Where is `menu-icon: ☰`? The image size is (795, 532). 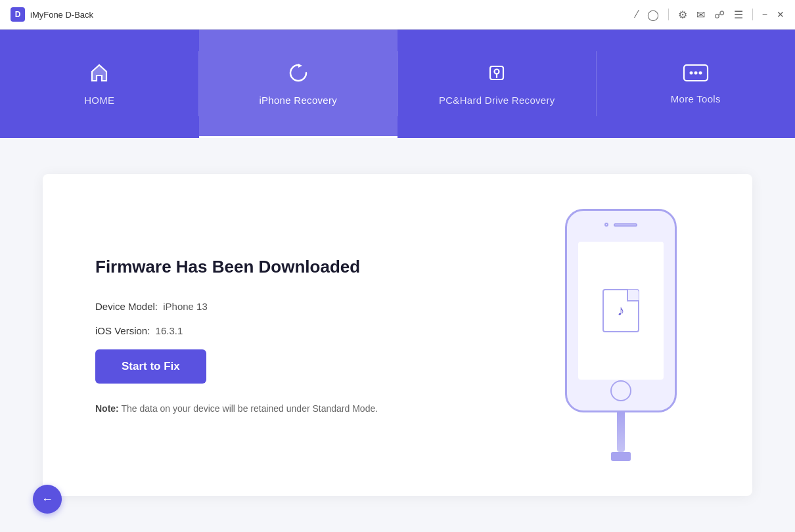 menu-icon: ☰ is located at coordinates (738, 14).